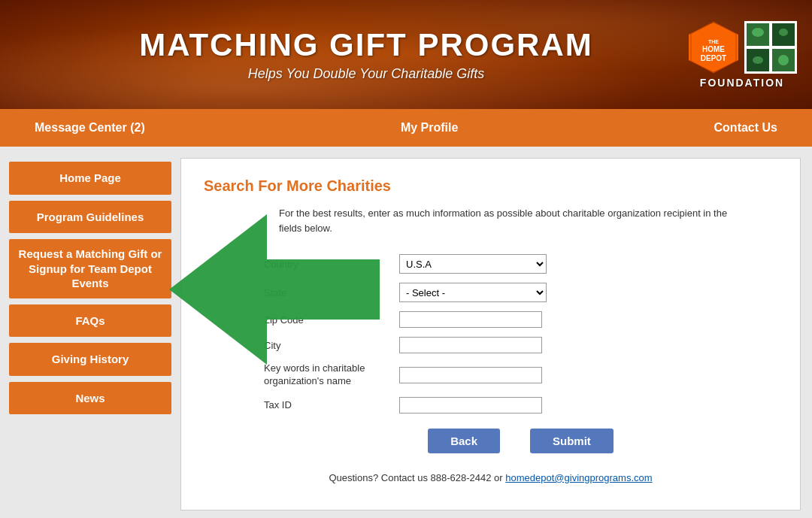 This screenshot has height=518, width=812. Describe the element at coordinates (417, 478) in the screenshot. I see `footer-contact-text: Questions? Contact us 888-628-2442 or` at that location.